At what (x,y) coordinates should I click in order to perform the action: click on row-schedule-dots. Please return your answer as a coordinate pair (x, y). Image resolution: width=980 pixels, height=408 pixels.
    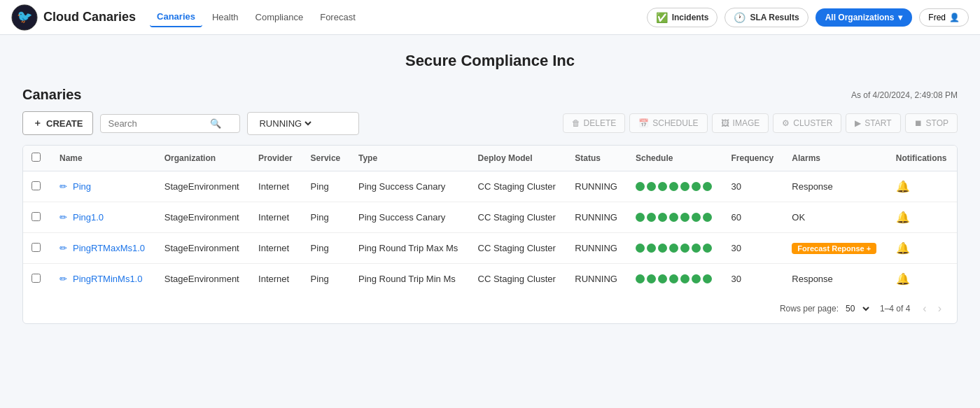
    Looking at the image, I should click on (675, 279).